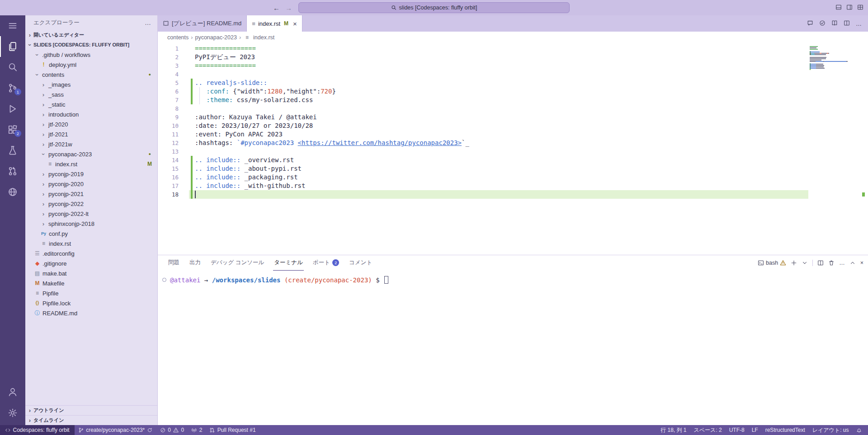  Describe the element at coordinates (13, 413) in the screenshot. I see `activity-settings` at that location.